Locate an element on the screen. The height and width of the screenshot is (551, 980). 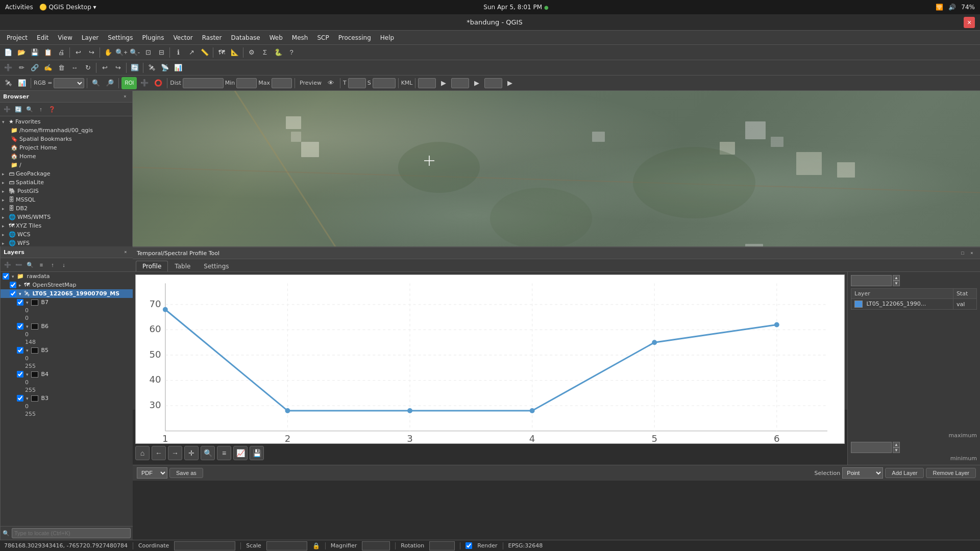
t-input: 0 is located at coordinates (357, 83).